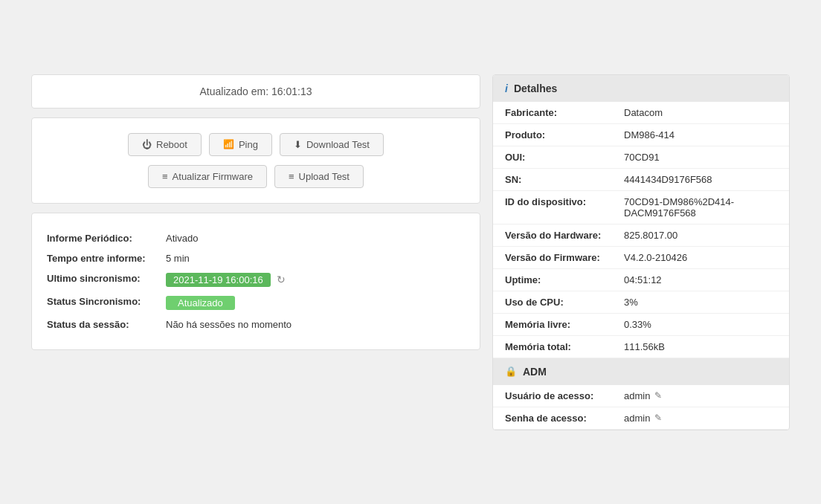 The height and width of the screenshot is (504, 821). I want to click on detail-row: Versão do Hardware: 825.8017.00, so click(641, 236).